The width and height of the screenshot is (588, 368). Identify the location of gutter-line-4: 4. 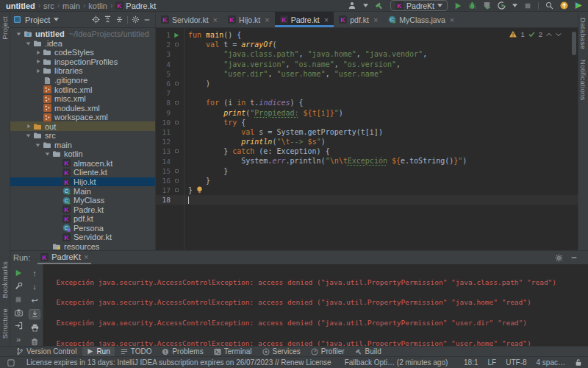
(170, 65).